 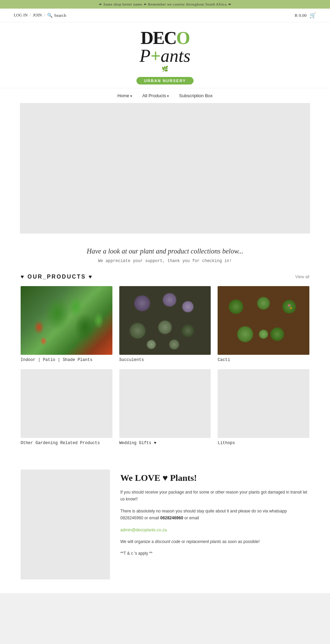 I want to click on search-icon: 🔍, so click(x=50, y=15).